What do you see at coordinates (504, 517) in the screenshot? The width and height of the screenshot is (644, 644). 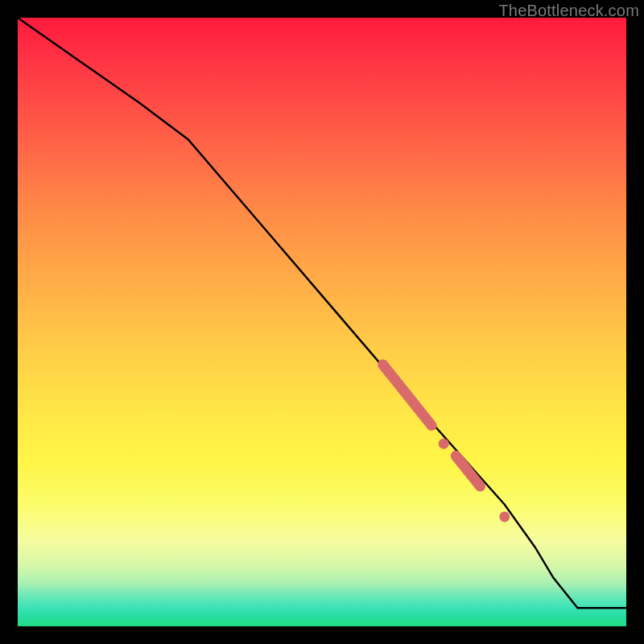 I see `marker-dot-low` at bounding box center [504, 517].